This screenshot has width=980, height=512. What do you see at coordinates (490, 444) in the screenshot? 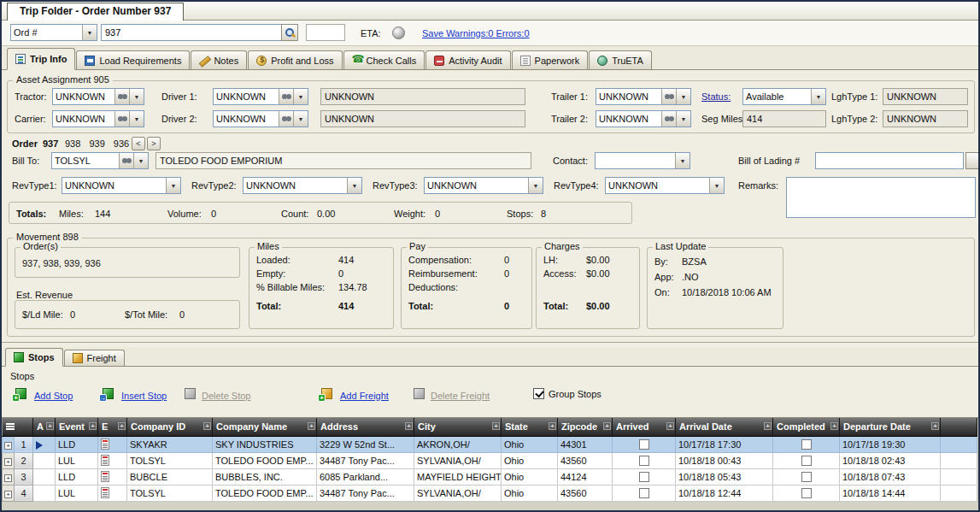
I see `table-row: 1 LLD SKYAKR SKY INDUSTRIES 3229 W 52nd …` at bounding box center [490, 444].